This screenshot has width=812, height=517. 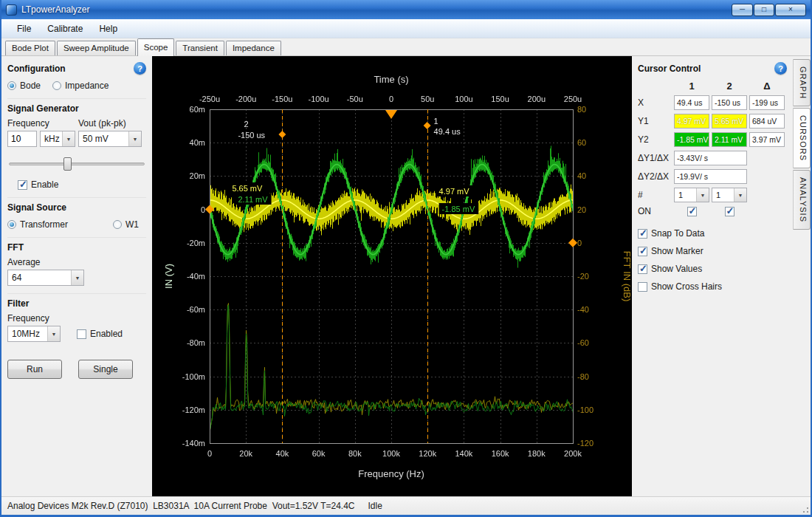 What do you see at coordinates (156, 47) in the screenshot?
I see `tab-scope: Scope` at bounding box center [156, 47].